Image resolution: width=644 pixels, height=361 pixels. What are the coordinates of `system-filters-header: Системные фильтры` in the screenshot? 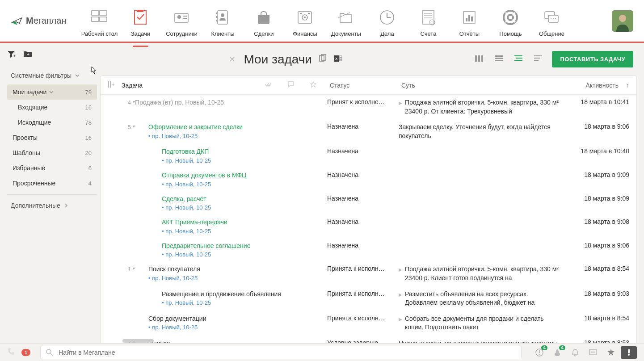 It's located at (52, 76).